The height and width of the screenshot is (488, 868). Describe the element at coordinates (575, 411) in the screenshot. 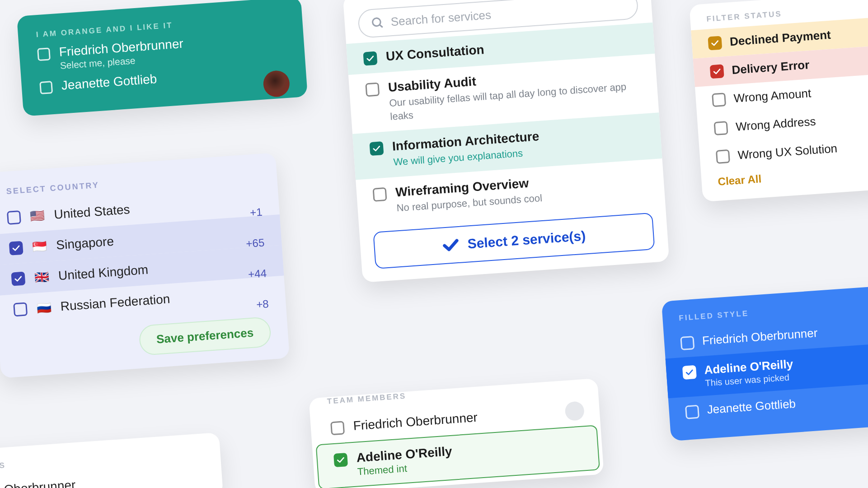

I see `avatar` at that location.